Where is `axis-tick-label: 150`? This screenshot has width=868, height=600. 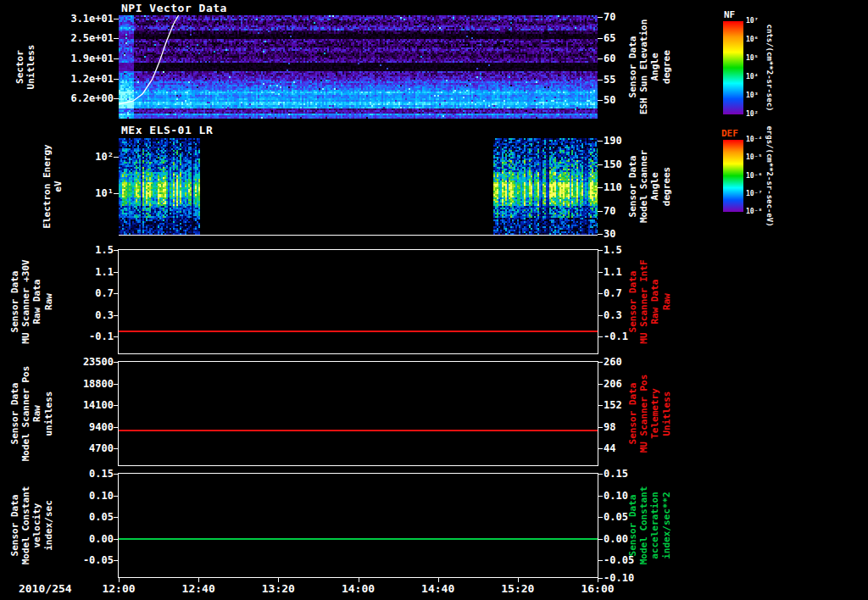 axis-tick-label: 150 is located at coordinates (629, 164).